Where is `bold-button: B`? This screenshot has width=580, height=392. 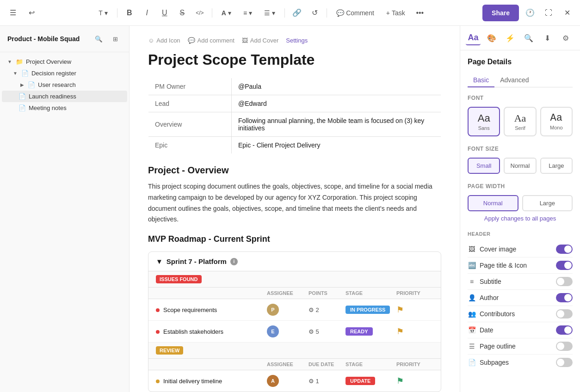
bold-button: B is located at coordinates (130, 13).